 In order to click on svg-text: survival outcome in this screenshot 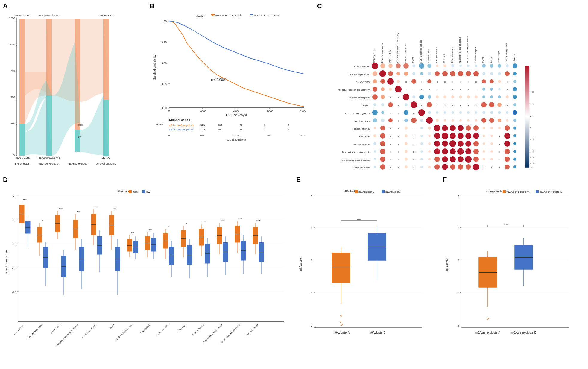, I will do `click(106, 164)`.